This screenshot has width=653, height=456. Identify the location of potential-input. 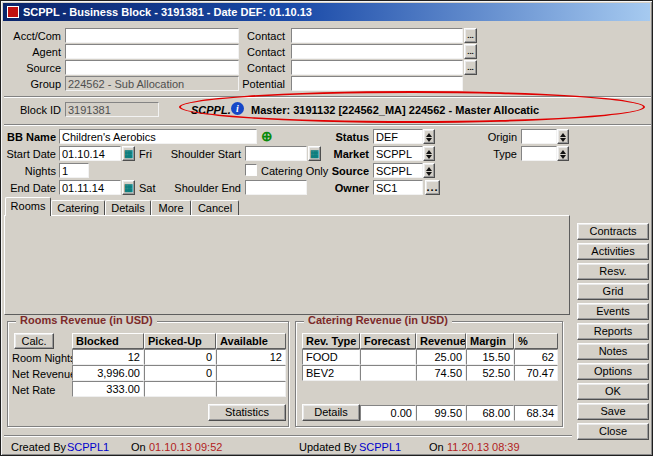
(377, 84).